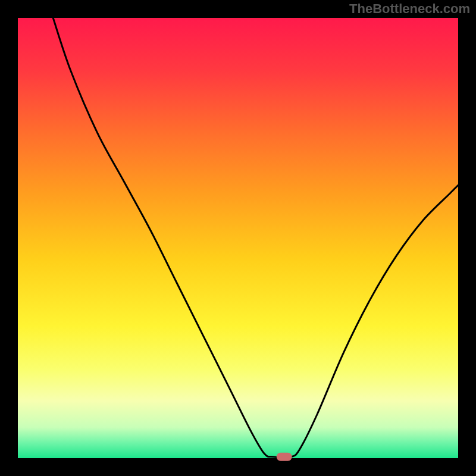 Image resolution: width=476 pixels, height=476 pixels. I want to click on watermark-text: TheBottleneck.com, so click(409, 9).